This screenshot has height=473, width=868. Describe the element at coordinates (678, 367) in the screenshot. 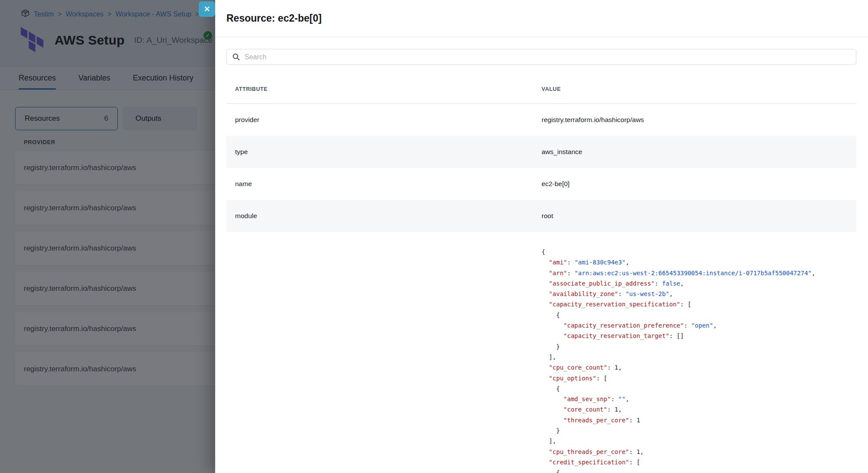

I see `json-line: "cpu_core_count": 1,` at that location.